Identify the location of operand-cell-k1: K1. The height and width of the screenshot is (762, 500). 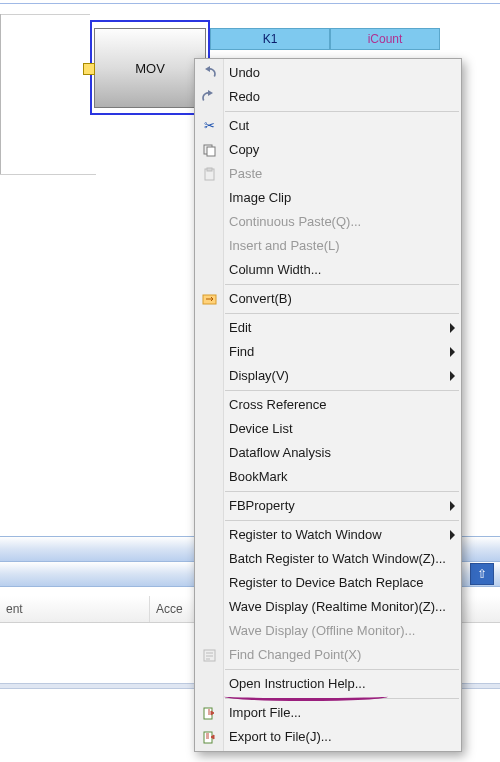
(270, 39).